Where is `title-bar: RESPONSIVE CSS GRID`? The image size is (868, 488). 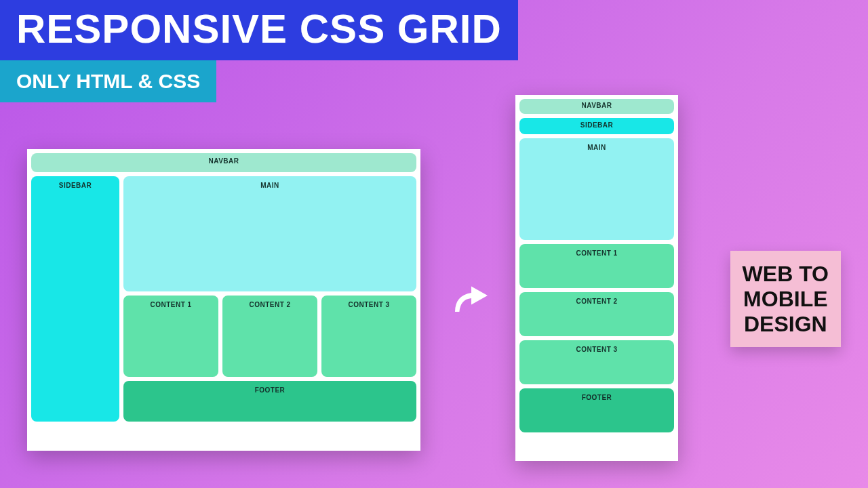 title-bar: RESPONSIVE CSS GRID is located at coordinates (259, 30).